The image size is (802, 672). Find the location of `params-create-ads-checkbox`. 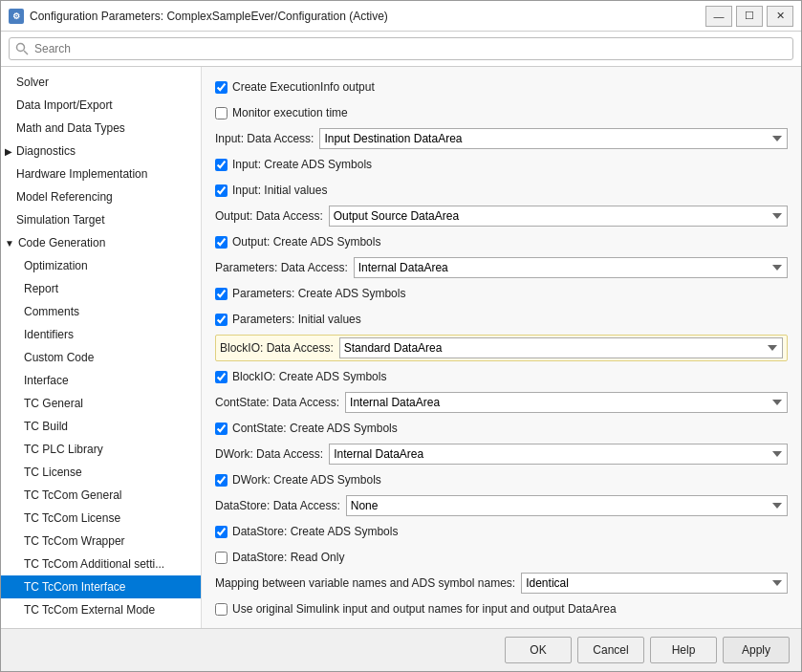

params-create-ads-checkbox is located at coordinates (222, 294).